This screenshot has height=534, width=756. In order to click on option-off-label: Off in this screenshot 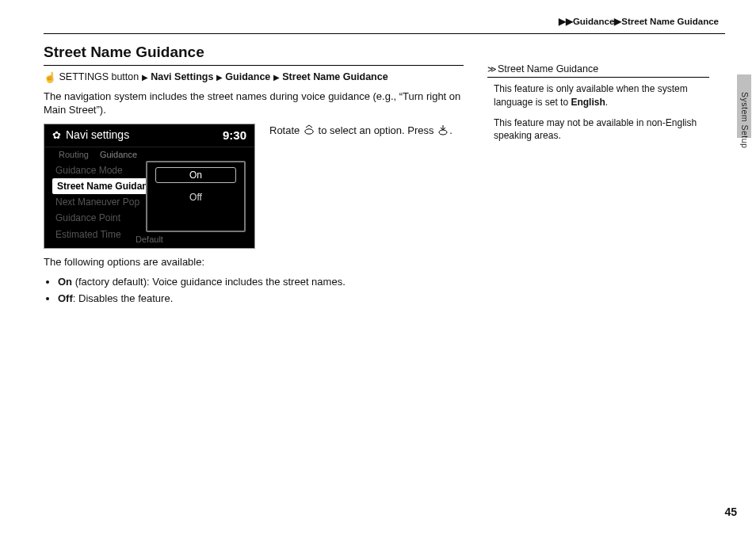, I will do `click(65, 298)`.